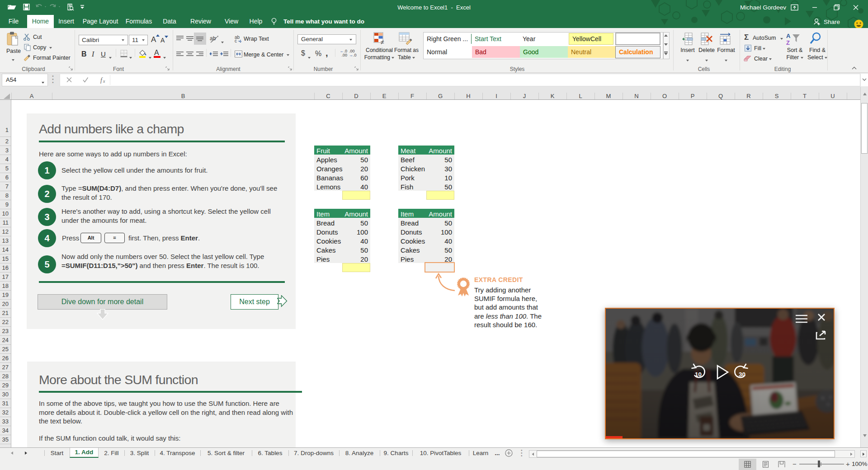  Describe the element at coordinates (104, 81) in the screenshot. I see `svg-text: x` at that location.